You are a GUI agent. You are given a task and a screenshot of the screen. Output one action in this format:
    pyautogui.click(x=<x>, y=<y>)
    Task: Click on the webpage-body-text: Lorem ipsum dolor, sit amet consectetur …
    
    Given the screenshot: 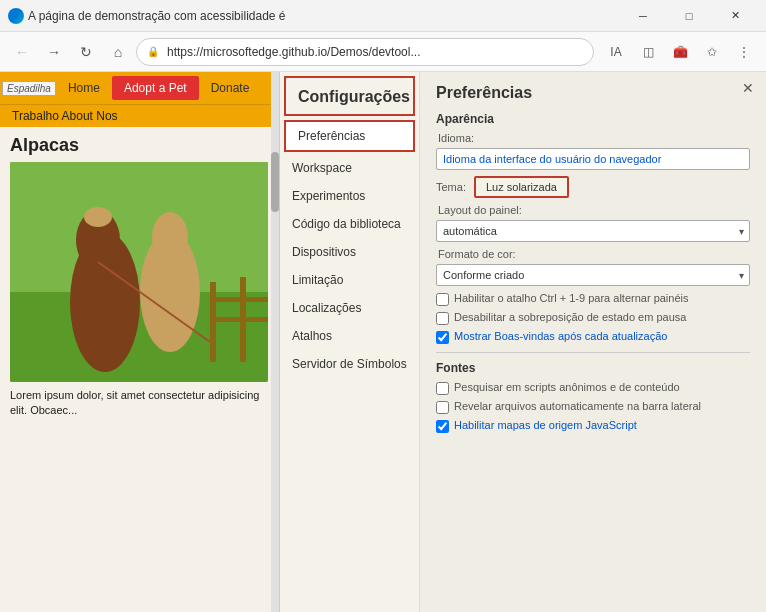 What is the action you would take?
    pyautogui.click(x=140, y=404)
    